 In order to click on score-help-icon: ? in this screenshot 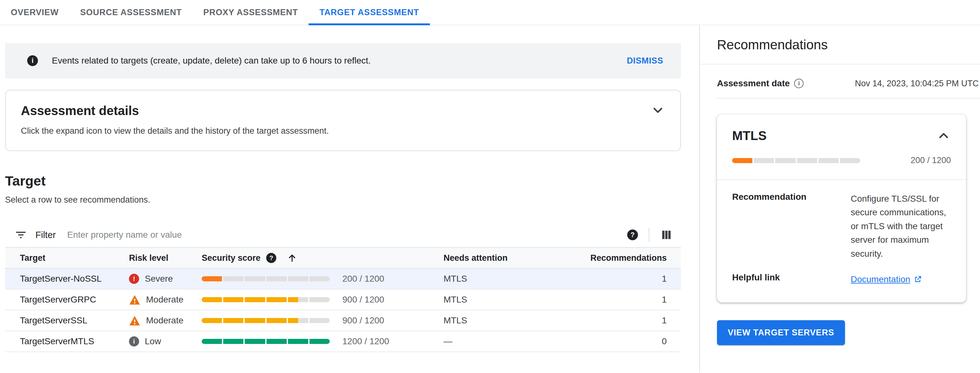, I will do `click(271, 258)`.